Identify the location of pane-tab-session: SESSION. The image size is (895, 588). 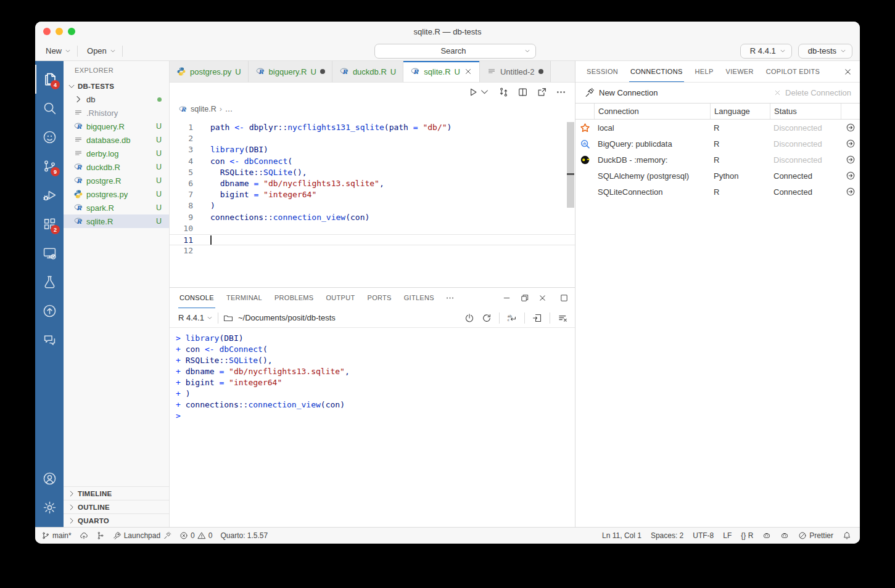
(602, 71).